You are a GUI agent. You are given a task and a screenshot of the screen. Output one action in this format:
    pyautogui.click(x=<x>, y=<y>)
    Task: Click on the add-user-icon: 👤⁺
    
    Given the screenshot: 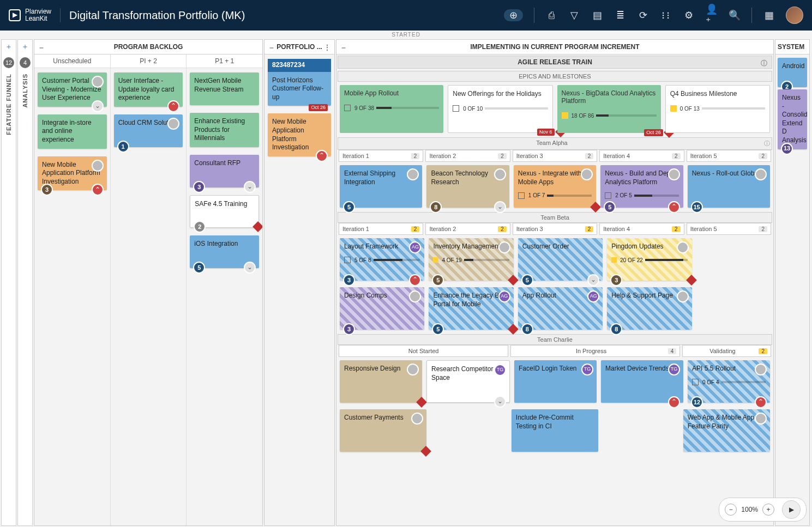 What is the action you would take?
    pyautogui.click(x=712, y=15)
    